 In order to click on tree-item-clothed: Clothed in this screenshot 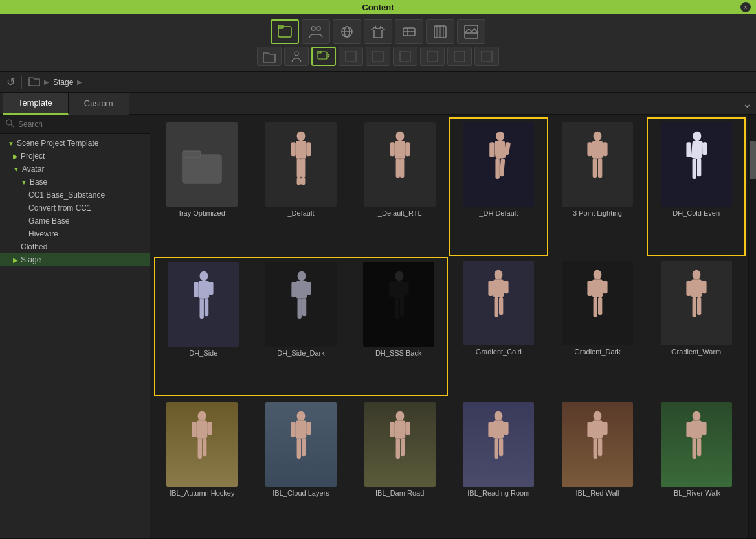, I will do `click(75, 247)`.